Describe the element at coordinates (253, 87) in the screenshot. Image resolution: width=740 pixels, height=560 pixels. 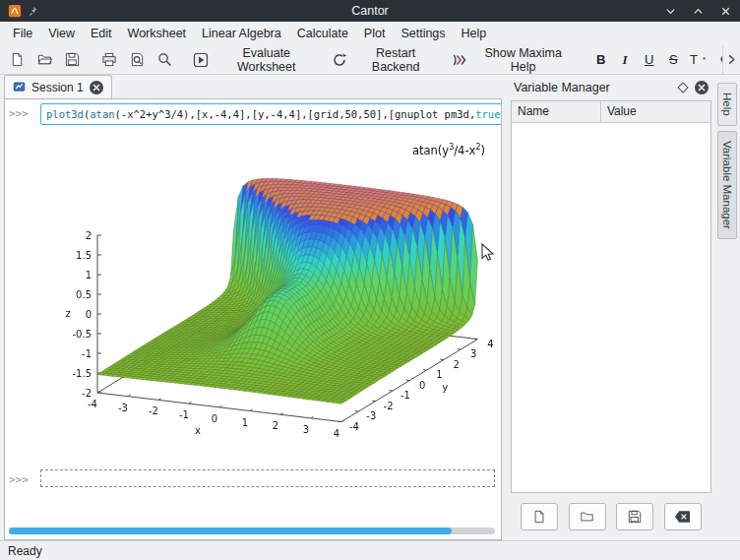
I see `session-tab-bar: Session 1` at that location.